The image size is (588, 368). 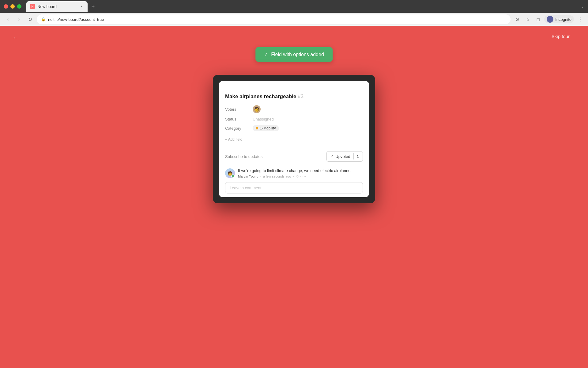 I want to click on toast-check-icon: ✓, so click(x=266, y=55).